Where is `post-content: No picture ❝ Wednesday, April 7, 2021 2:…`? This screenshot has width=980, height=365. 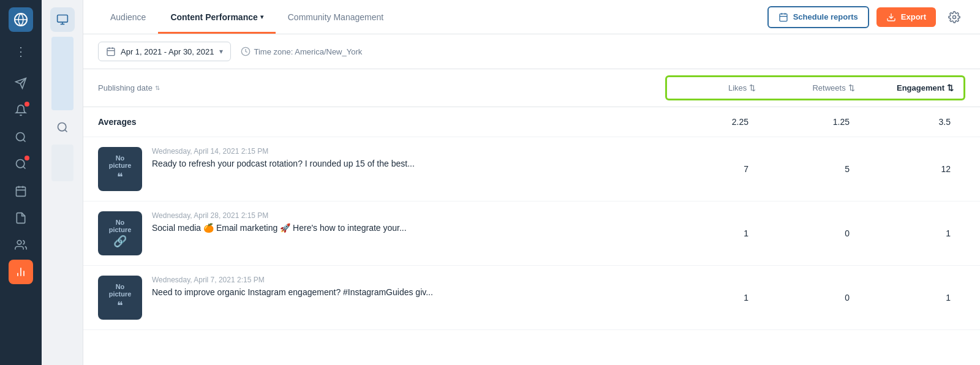 post-content: No picture ❝ Wednesday, April 7, 2021 2:… is located at coordinates (382, 298).